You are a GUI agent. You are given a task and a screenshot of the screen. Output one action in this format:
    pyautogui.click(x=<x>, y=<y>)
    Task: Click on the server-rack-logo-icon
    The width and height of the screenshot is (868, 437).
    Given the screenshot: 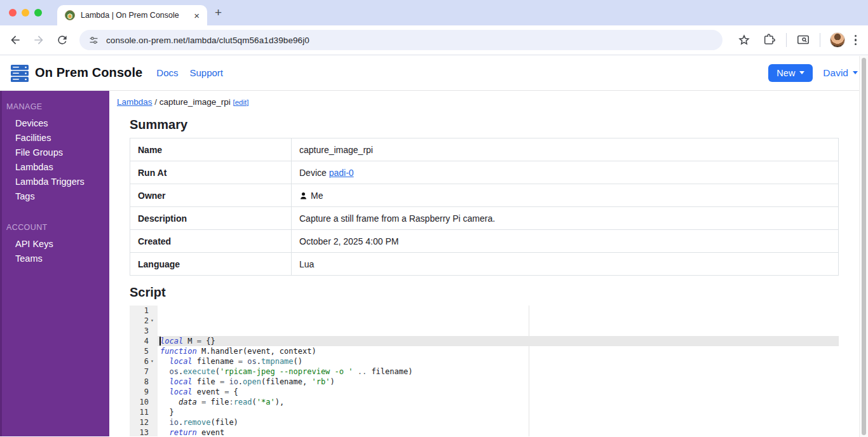 What is the action you would take?
    pyautogui.click(x=20, y=73)
    